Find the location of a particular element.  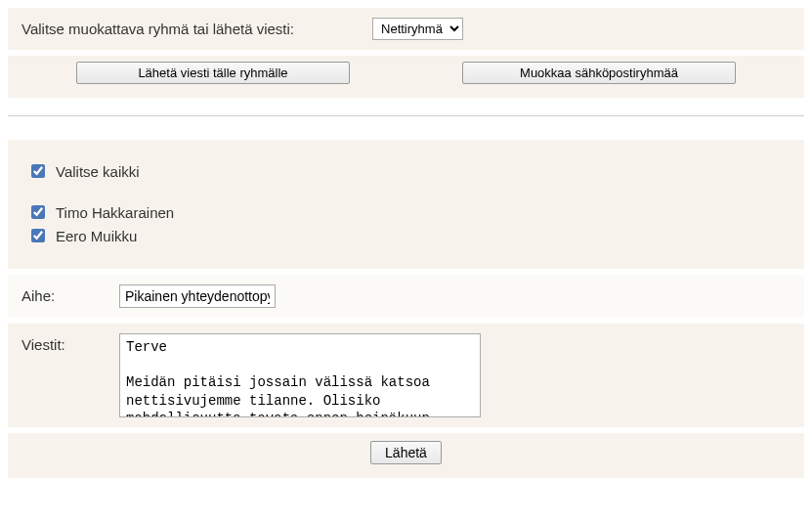

select-all-row: Valitse kaikki is located at coordinates (406, 171).